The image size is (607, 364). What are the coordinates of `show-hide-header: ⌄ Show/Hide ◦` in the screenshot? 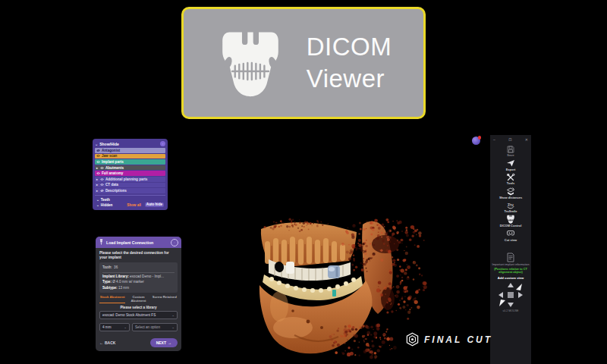 It's located at (131, 144).